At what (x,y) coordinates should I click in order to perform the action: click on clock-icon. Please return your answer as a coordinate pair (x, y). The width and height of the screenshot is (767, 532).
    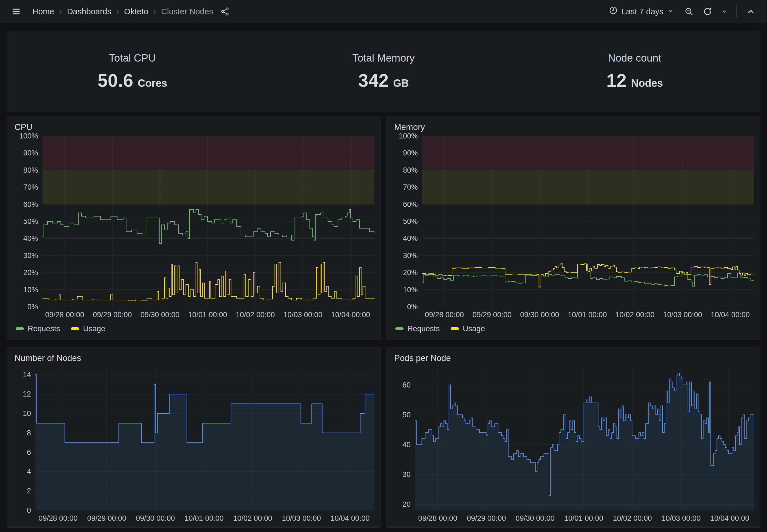
    Looking at the image, I should click on (613, 11).